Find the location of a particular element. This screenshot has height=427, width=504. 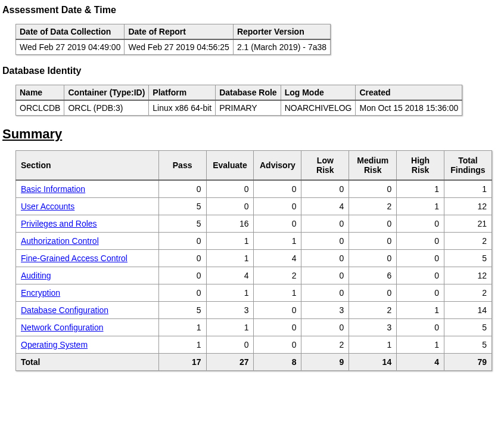

table-row: Network Configuration1100305 is located at coordinates (254, 328).